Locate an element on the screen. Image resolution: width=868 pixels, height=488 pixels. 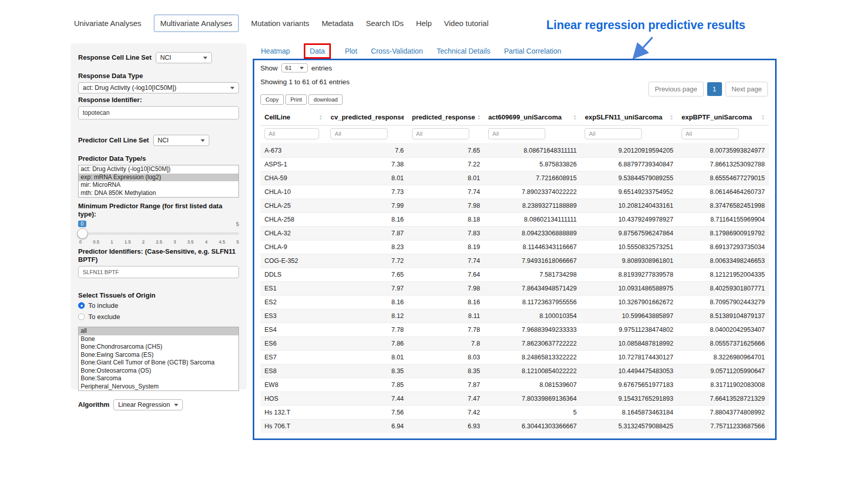
expslfn11-cell: 9.20120919594205 is located at coordinates (629, 151).